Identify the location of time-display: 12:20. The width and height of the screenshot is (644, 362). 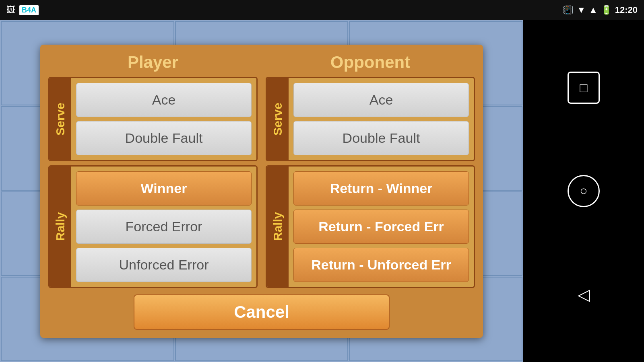
(626, 10).